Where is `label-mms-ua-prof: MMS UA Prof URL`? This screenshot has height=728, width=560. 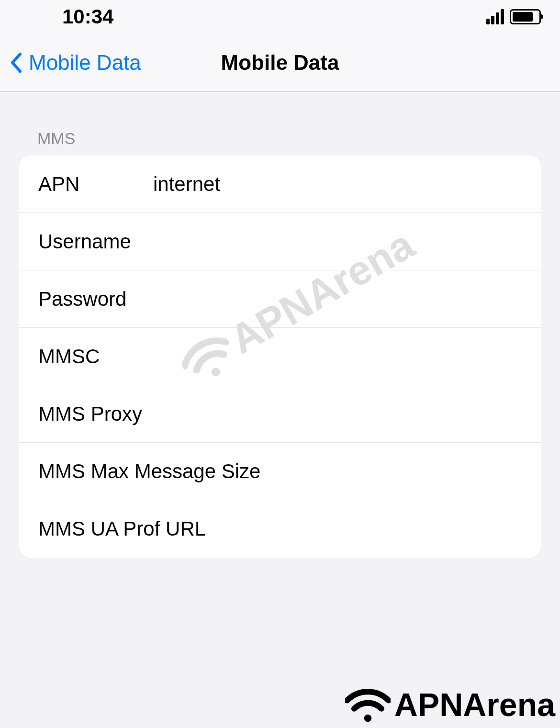 label-mms-ua-prof: MMS UA Prof URL is located at coordinates (122, 529).